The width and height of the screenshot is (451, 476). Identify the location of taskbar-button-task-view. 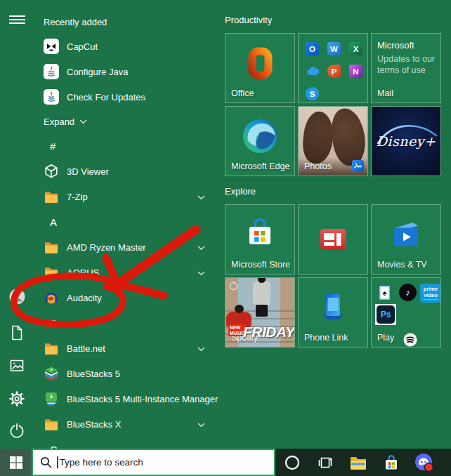
(325, 462).